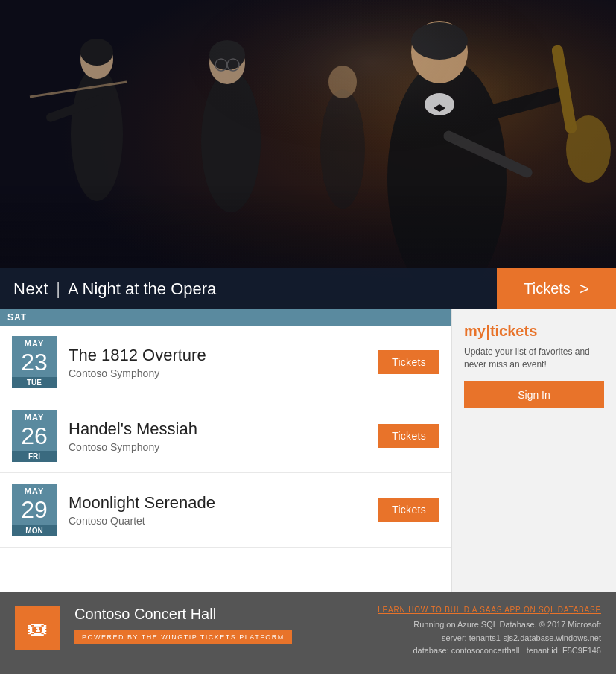 This screenshot has height=678, width=616. I want to click on footer-powered-label: POWERED BY THE WINGTIP TICKETS PLATFORM, so click(183, 637).